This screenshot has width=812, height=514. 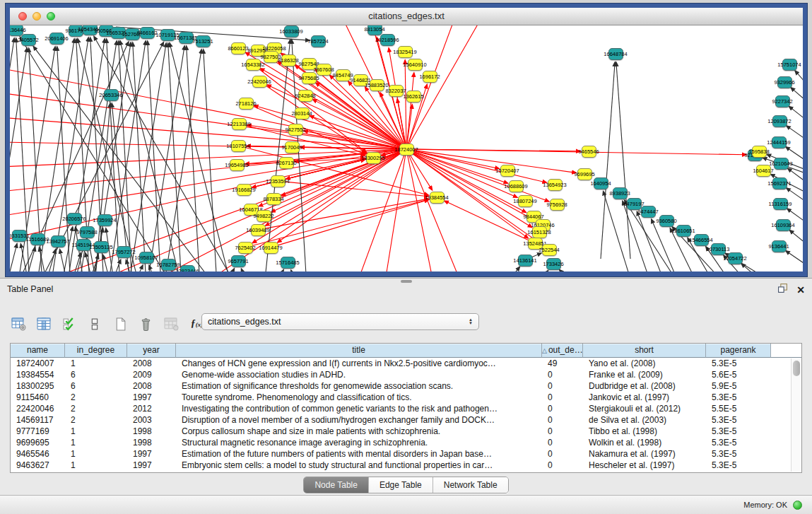 I want to click on table-cell: 22420046, so click(x=38, y=409).